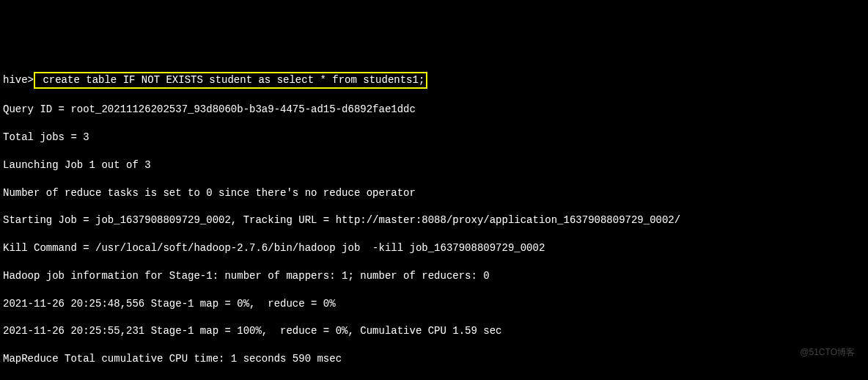  What do you see at coordinates (434, 220) in the screenshot?
I see `output-line: Starting Job = job_1637908809729_0002, T…` at bounding box center [434, 220].